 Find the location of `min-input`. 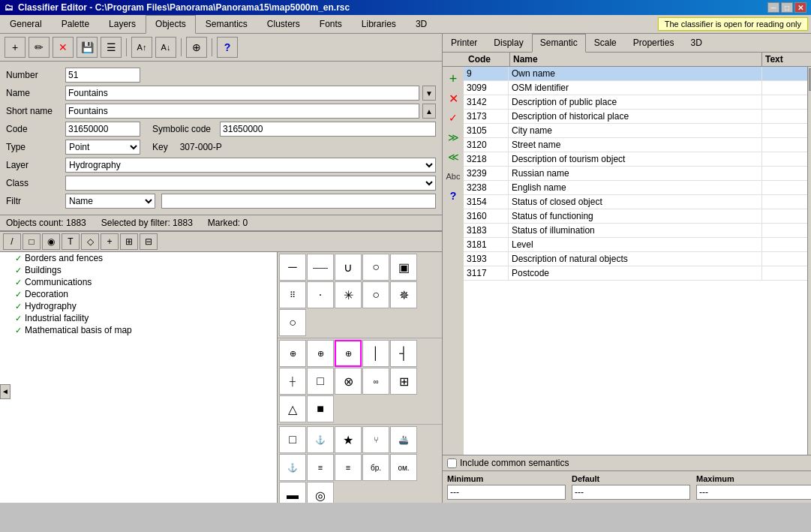

min-input is located at coordinates (506, 492).